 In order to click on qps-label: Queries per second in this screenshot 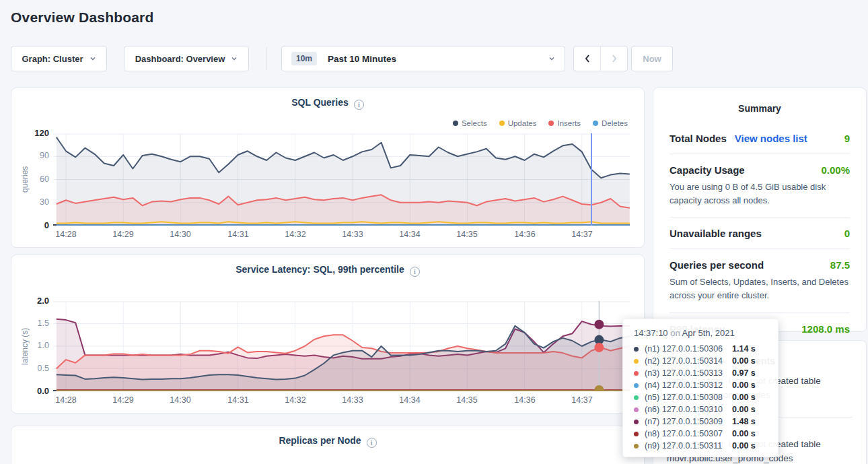, I will do `click(717, 265)`.